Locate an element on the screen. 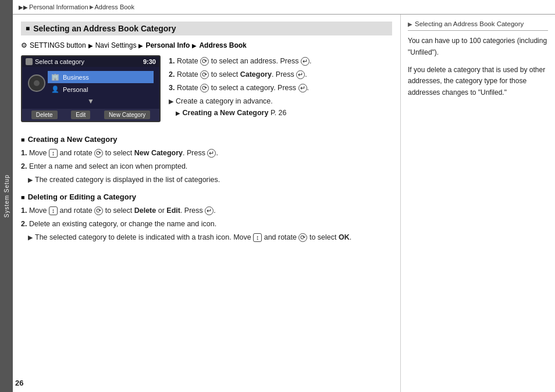  breadcrumb-item1: Personal Information is located at coordinates (59, 7).